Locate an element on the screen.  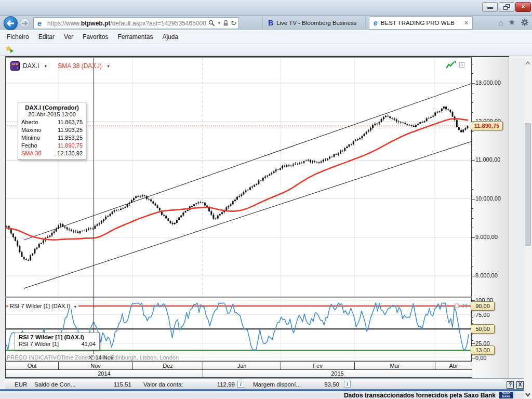
back-button is located at coordinates (10, 23).